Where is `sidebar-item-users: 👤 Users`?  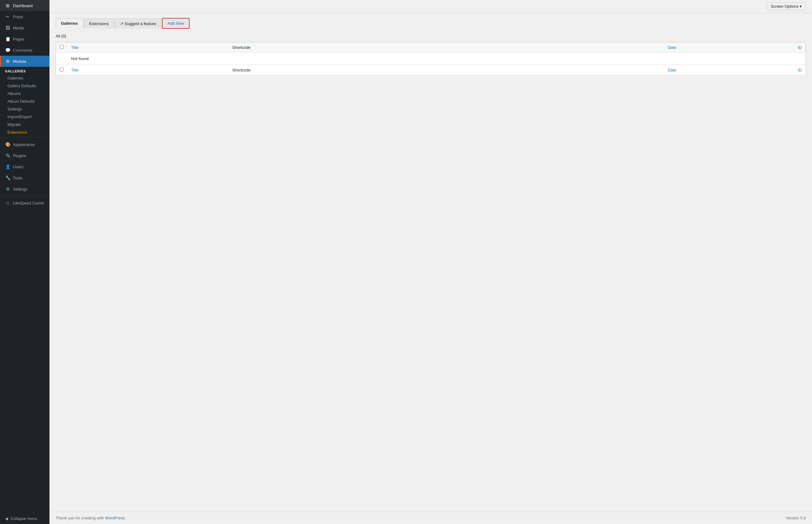 sidebar-item-users: 👤 Users is located at coordinates (24, 167).